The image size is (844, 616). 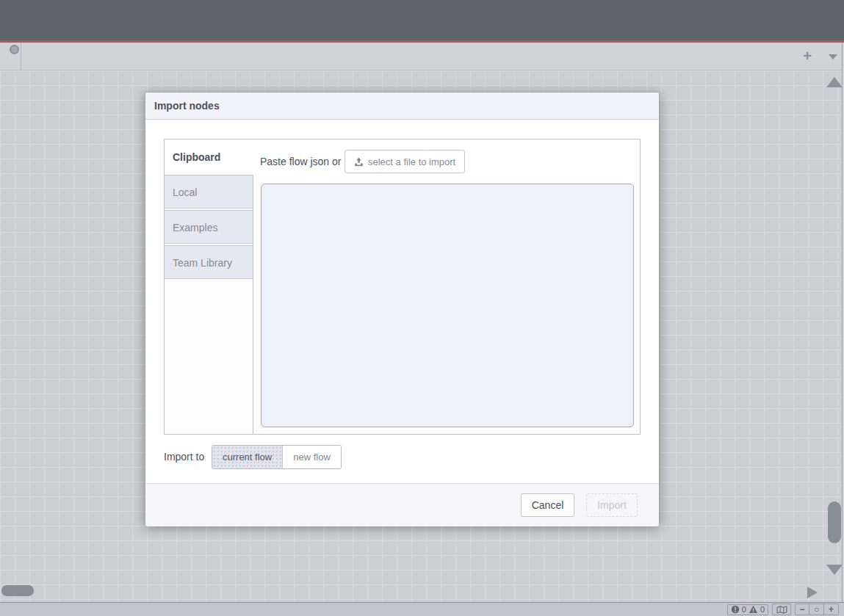 What do you see at coordinates (834, 82) in the screenshot?
I see `scroll-up-arrow` at bounding box center [834, 82].